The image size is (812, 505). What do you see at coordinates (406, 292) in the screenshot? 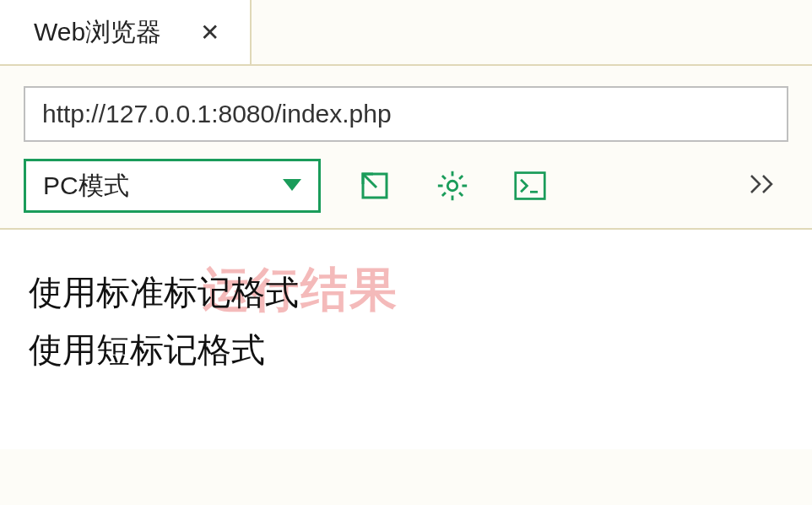
I see `output-line-1: 使用标准标记格式` at bounding box center [406, 292].